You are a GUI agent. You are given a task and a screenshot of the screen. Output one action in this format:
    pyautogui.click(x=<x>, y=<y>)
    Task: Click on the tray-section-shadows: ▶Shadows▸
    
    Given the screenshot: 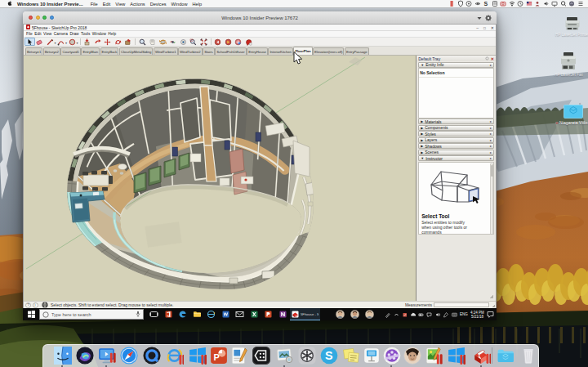 What is the action you would take?
    pyautogui.click(x=456, y=145)
    